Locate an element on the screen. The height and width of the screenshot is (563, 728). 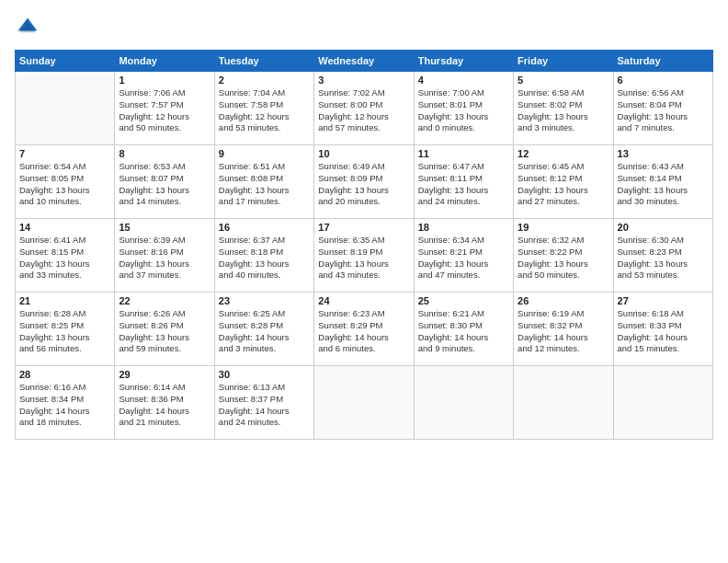
day-number: 29 is located at coordinates (164, 374).